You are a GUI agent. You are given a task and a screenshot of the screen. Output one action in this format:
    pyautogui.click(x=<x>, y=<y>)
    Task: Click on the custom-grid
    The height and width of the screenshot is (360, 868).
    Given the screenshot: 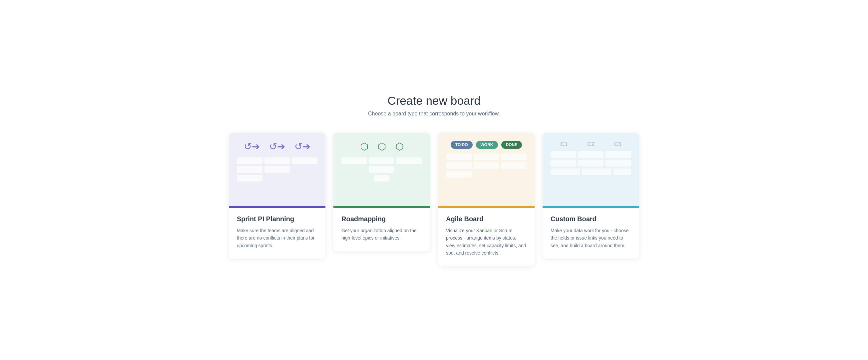 What is the action you would take?
    pyautogui.click(x=591, y=163)
    